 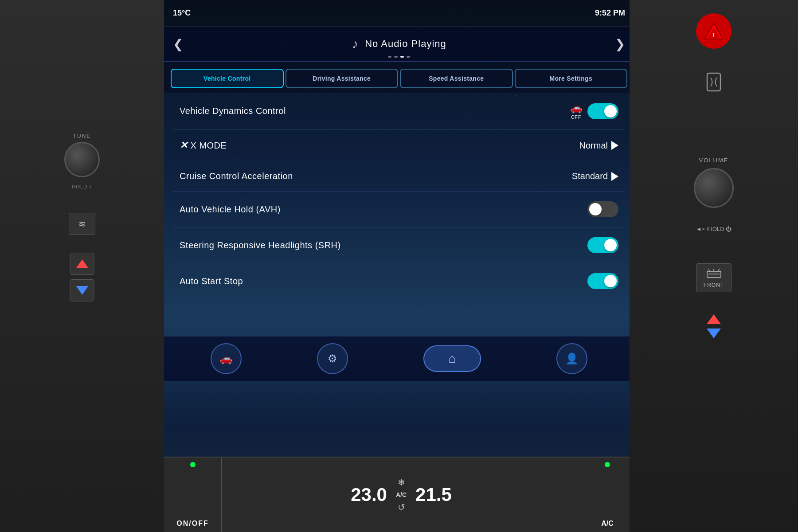 I want to click on xmode-label-text: X MODE, so click(x=209, y=145).